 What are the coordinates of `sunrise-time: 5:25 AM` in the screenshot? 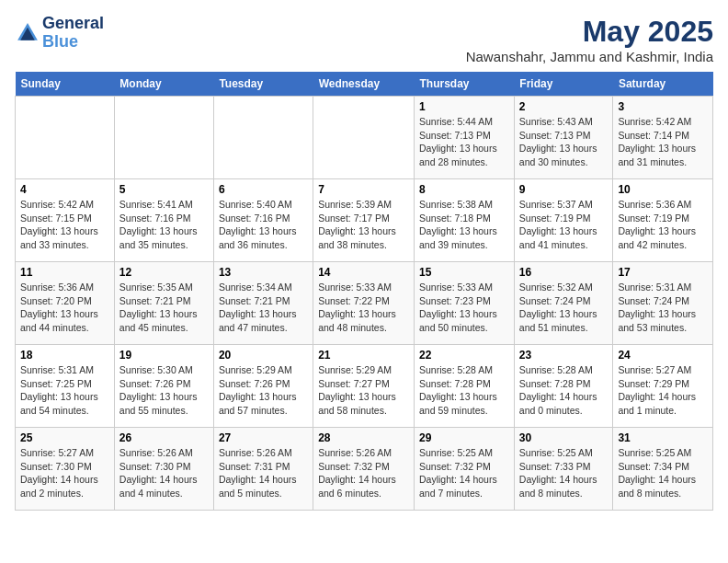 It's located at (675, 453).